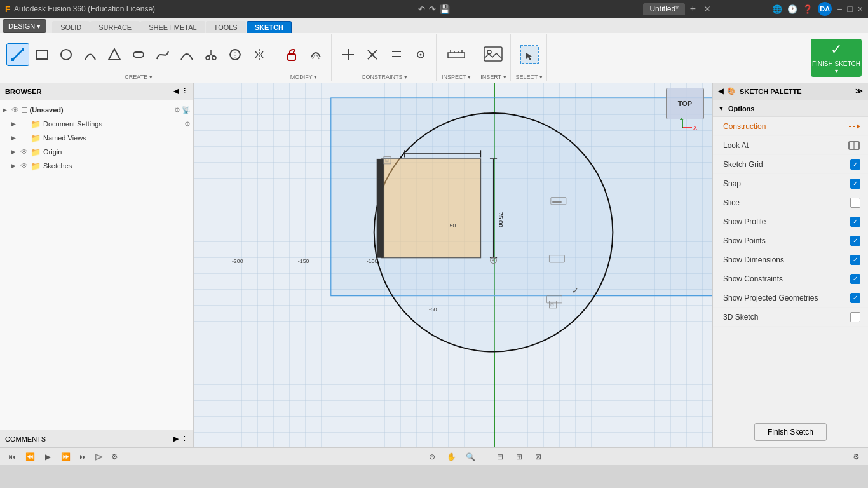  Describe the element at coordinates (836, 58) in the screenshot. I see `finish-sketch-btn: ✓ FINISH SKETCH ▾` at that location.